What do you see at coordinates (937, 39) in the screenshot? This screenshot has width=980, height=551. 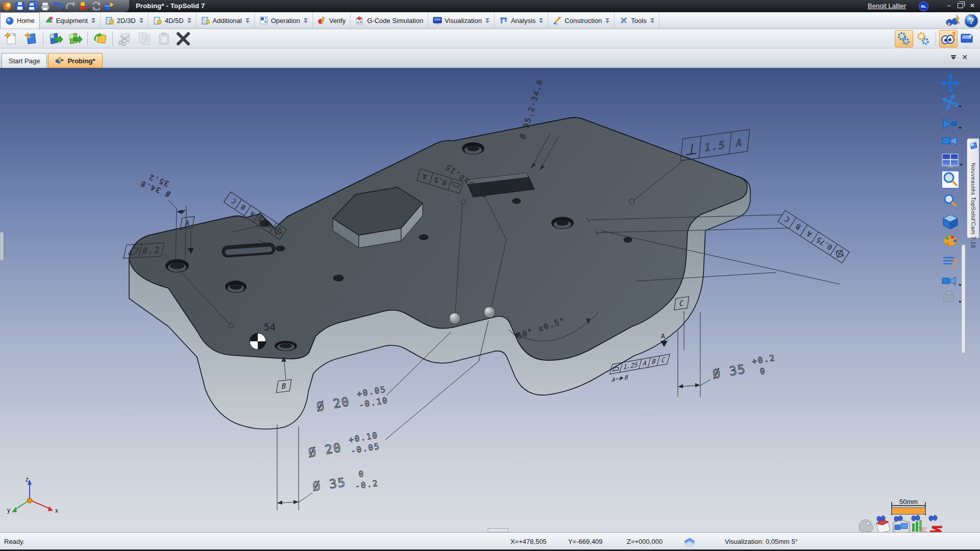 I see `toolbar-right-group` at bounding box center [937, 39].